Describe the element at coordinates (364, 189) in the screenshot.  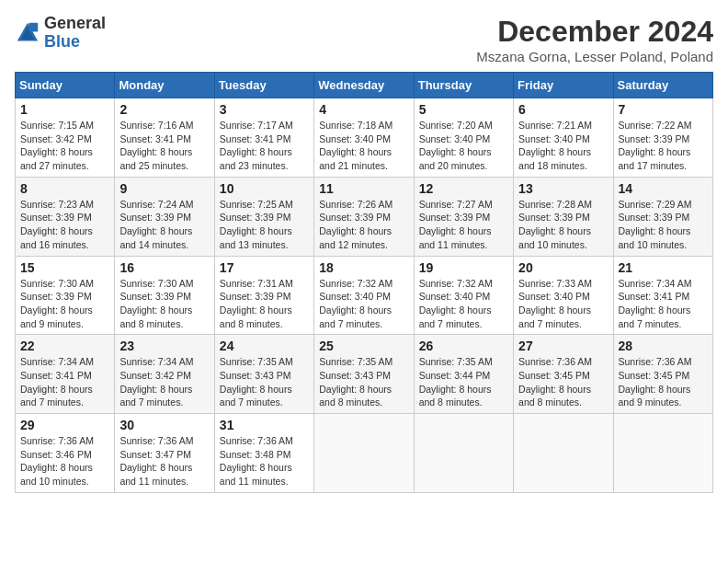
I see `day-number: 11` at that location.